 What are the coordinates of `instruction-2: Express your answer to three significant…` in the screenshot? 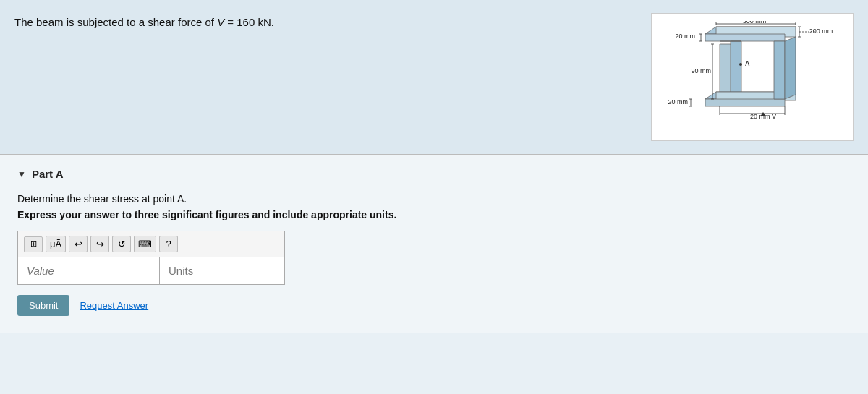 It's located at (434, 215).